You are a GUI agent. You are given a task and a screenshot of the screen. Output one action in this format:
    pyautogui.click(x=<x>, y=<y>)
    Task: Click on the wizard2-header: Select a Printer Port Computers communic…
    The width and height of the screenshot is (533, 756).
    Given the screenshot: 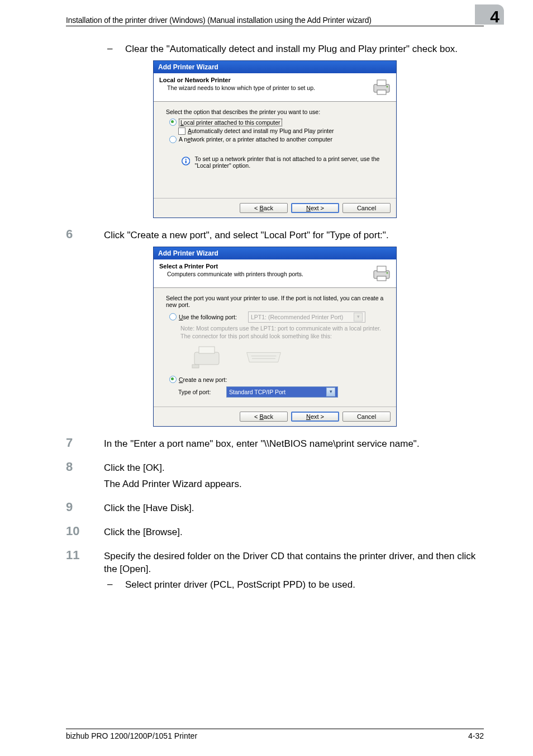 What is the action you would take?
    pyautogui.click(x=275, y=274)
    